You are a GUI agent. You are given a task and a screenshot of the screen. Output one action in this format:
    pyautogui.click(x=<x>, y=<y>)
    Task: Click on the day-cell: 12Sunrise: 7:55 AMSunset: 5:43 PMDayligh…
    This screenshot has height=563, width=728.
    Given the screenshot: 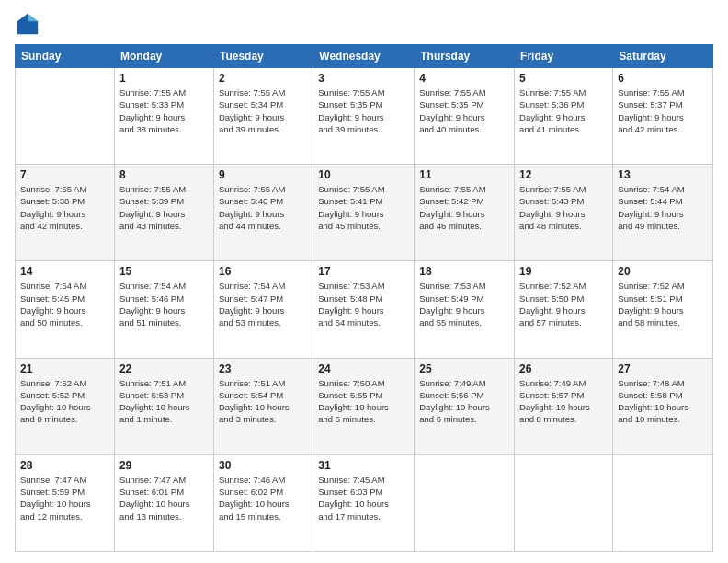 What is the action you would take?
    pyautogui.click(x=564, y=213)
    